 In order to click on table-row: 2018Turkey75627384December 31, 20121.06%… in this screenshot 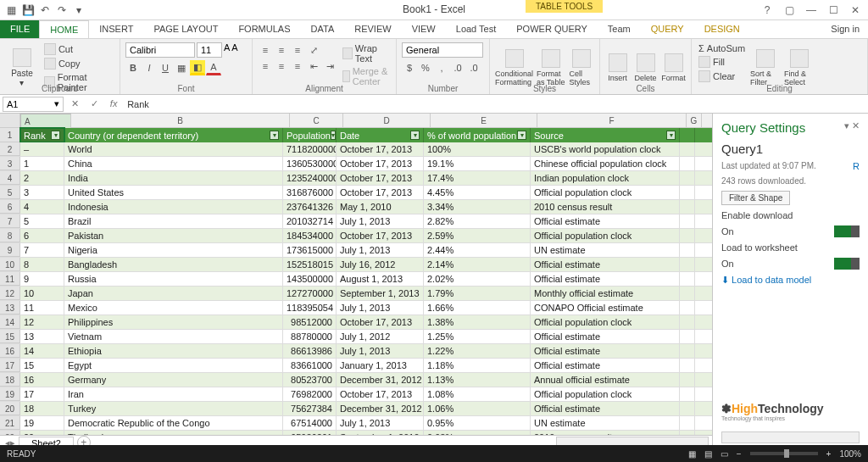, I will do `click(356, 409)`.